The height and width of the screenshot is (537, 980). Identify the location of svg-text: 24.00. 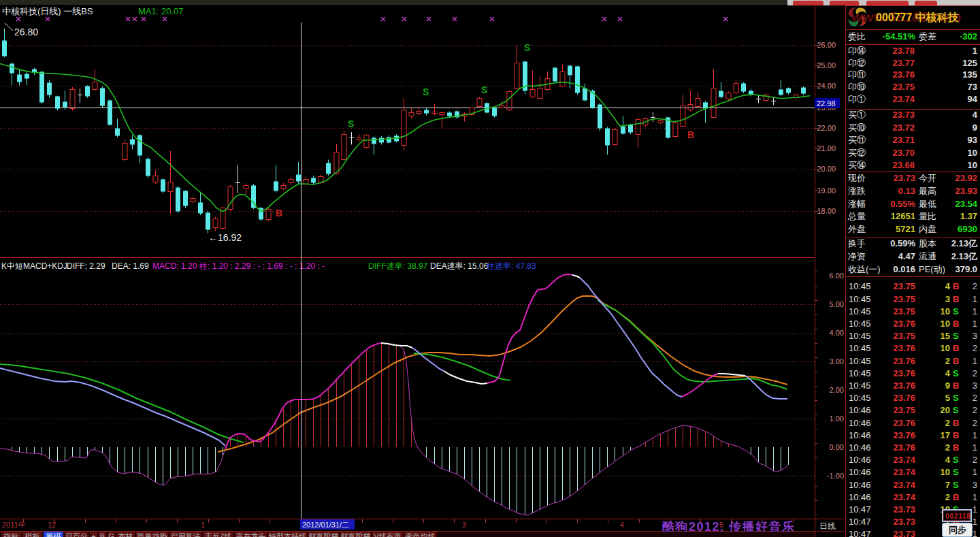
(826, 86).